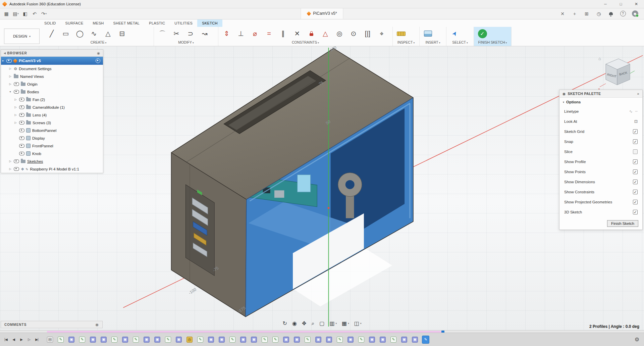 The width and height of the screenshot is (644, 346). I want to click on orbit-icon: ↻, so click(285, 324).